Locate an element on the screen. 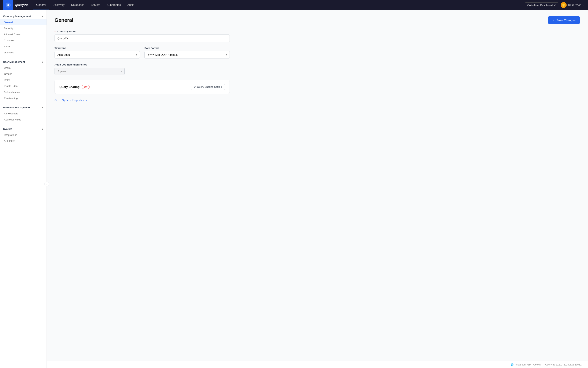  form-section: * Company Name Timezone Asia/Seoul ▼ is located at coordinates (142, 66).